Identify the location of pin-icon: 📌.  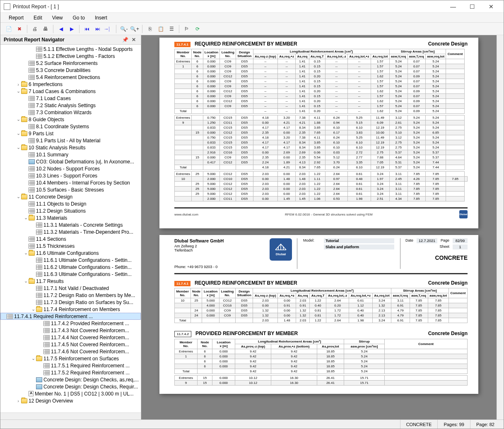
(125, 40).